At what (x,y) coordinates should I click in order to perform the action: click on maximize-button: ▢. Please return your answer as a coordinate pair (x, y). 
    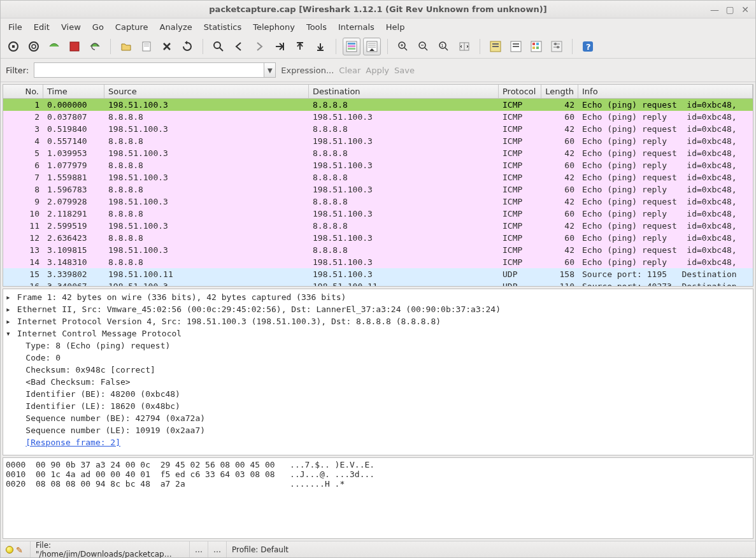
    Looking at the image, I should click on (730, 10).